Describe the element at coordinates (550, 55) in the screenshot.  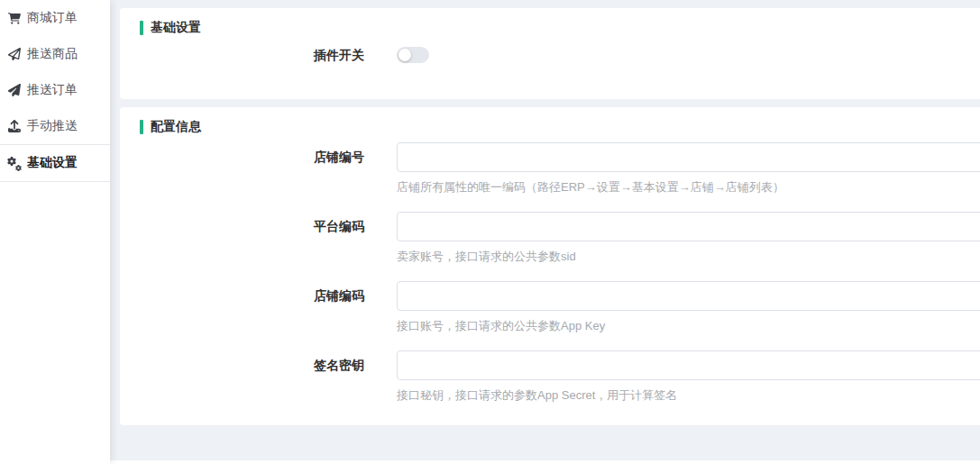
I see `plugin-switch-row: 插件开关` at that location.